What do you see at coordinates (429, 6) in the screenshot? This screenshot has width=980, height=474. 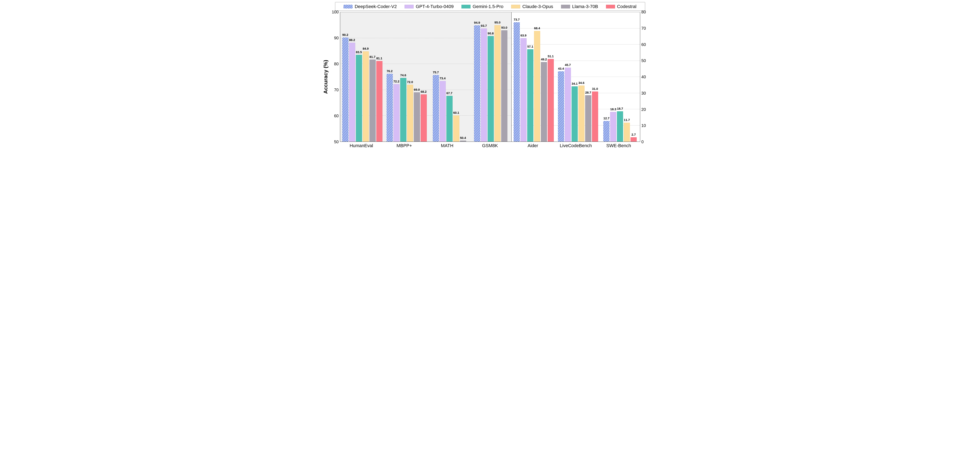 I see `legend-item: GPT-4-Turbo-0409` at bounding box center [429, 6].